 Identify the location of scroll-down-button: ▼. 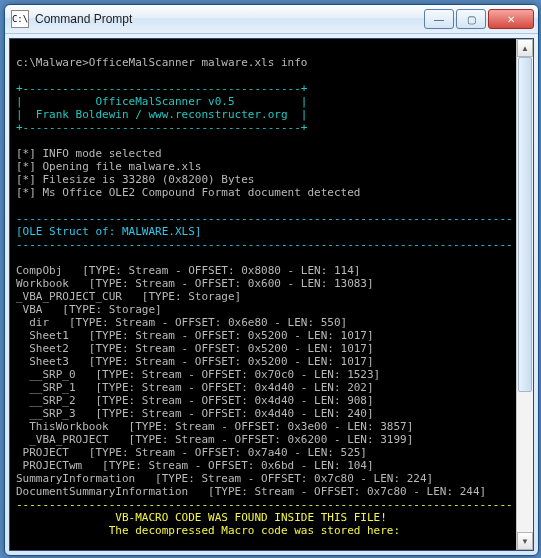
(525, 541).